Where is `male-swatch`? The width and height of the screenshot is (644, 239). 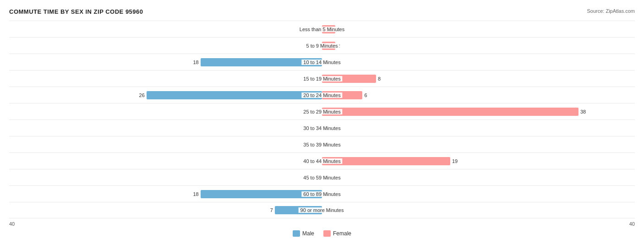 male-swatch is located at coordinates (296, 234).